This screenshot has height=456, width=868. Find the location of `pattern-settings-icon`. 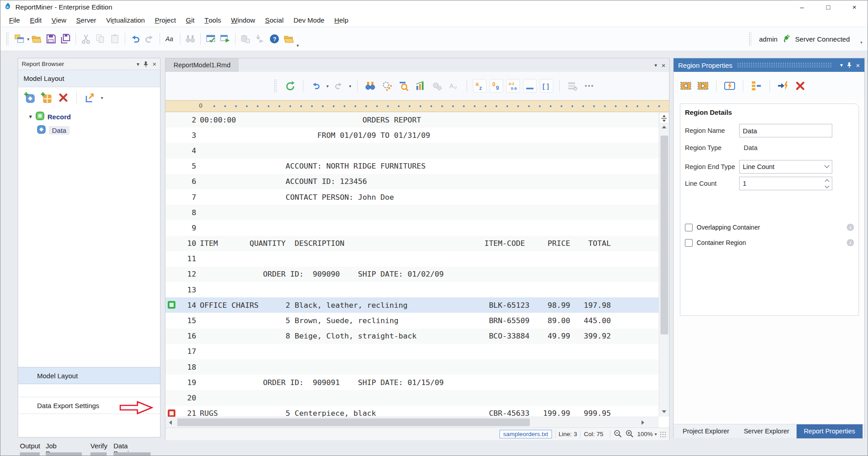

pattern-settings-icon is located at coordinates (387, 86).